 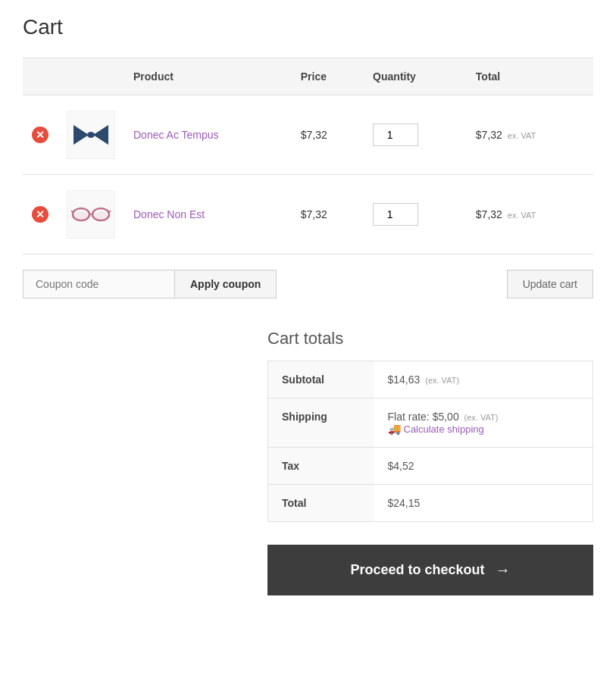 I want to click on total-label: Total, so click(x=321, y=503).